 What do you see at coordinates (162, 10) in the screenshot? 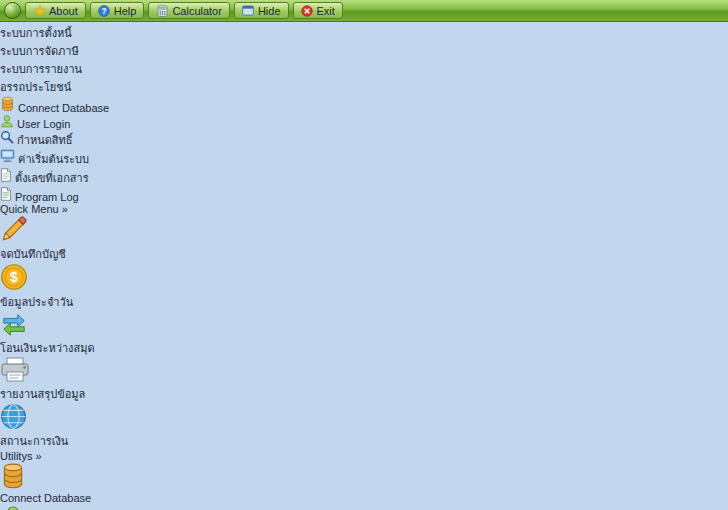
I see `calculator-icon` at bounding box center [162, 10].